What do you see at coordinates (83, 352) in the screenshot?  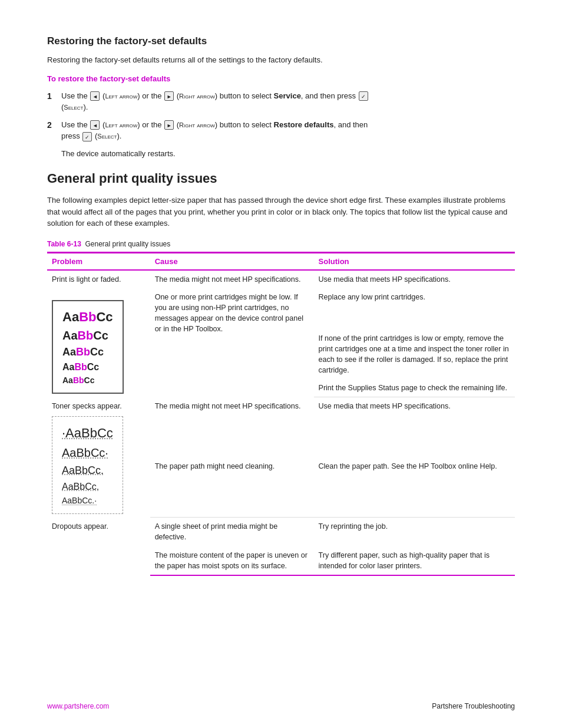 I see `magenta-b-3: Bb` at bounding box center [83, 352].